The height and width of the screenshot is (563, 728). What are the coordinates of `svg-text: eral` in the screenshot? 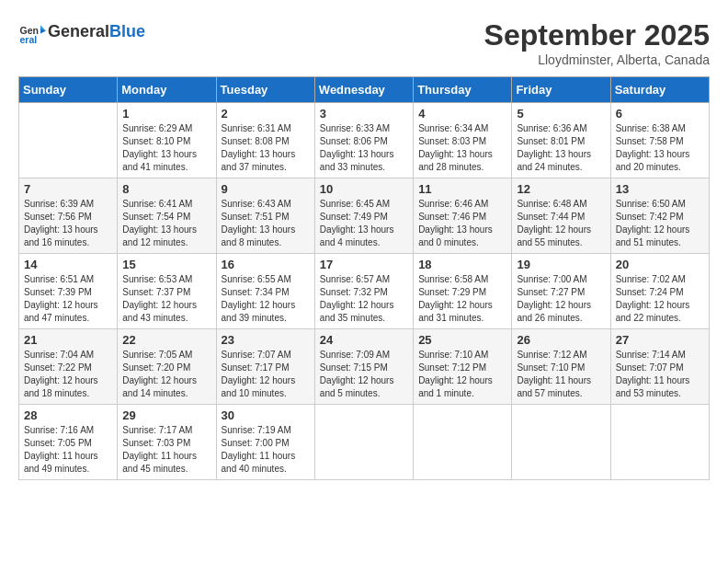 It's located at (29, 40).